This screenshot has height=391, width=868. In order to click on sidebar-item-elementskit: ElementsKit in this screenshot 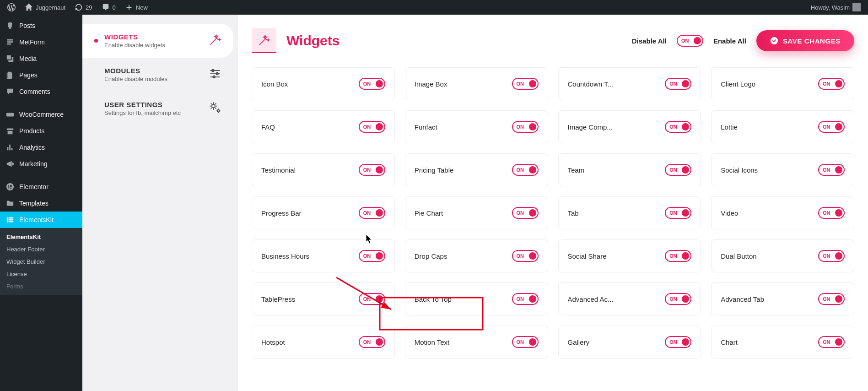, I will do `click(41, 220)`.